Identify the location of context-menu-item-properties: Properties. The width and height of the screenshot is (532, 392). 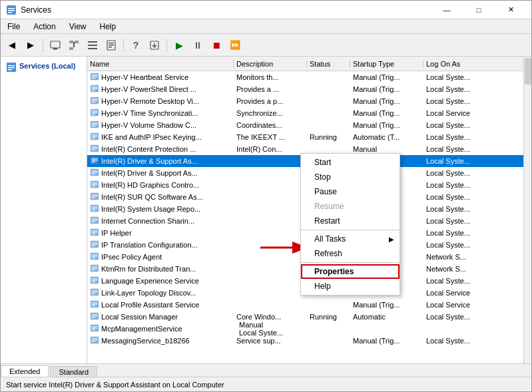
(350, 272).